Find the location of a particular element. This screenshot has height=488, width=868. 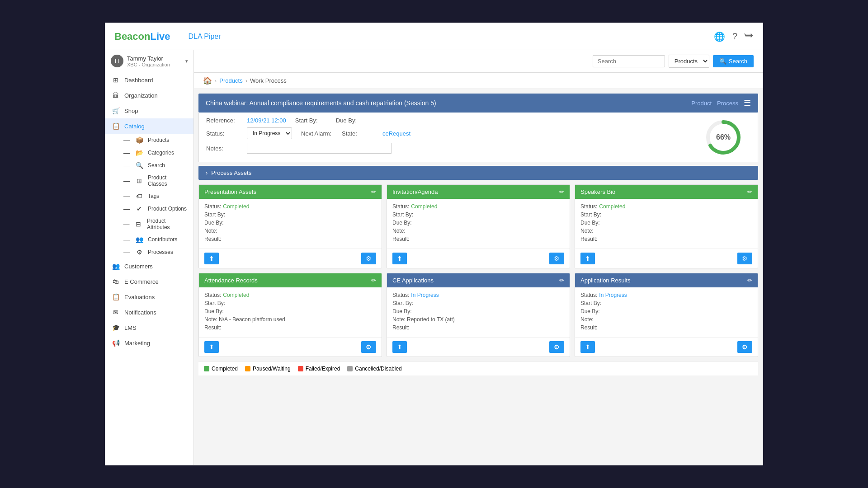

card-status-row: Status: Completed is located at coordinates (290, 206).